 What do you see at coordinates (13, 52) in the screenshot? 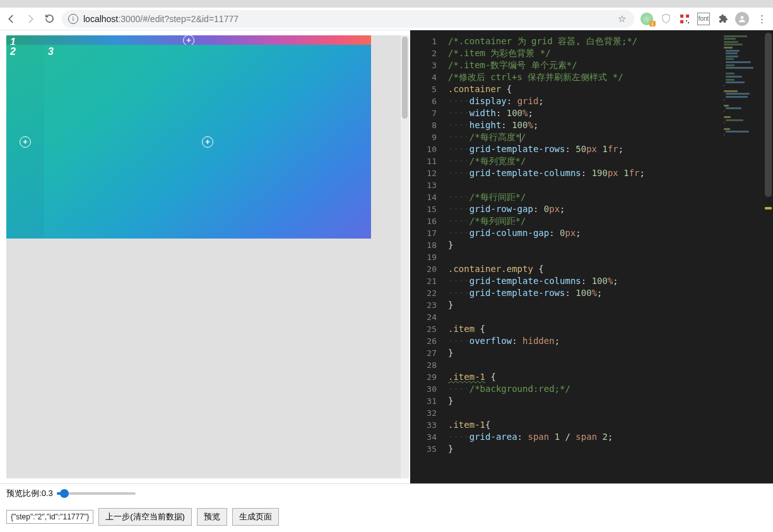
I see `cell-number: 2` at bounding box center [13, 52].